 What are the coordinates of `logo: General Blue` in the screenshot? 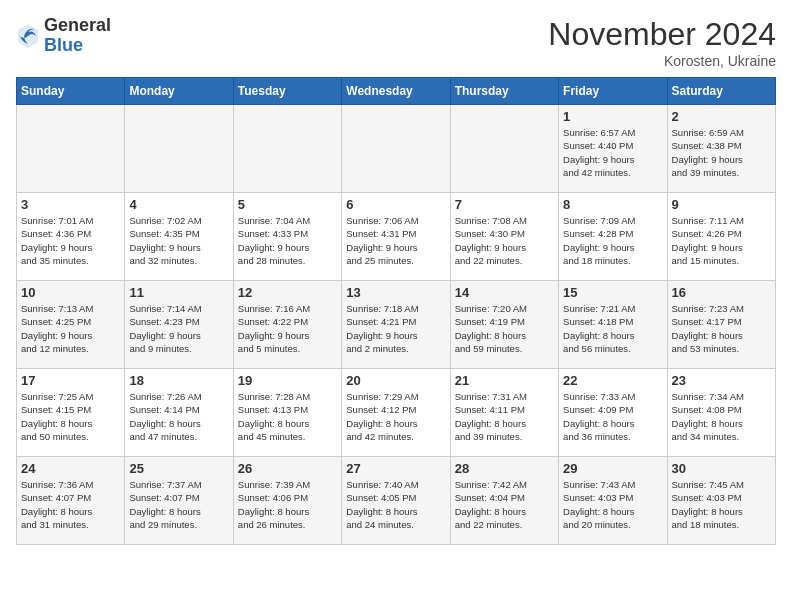 It's located at (64, 36).